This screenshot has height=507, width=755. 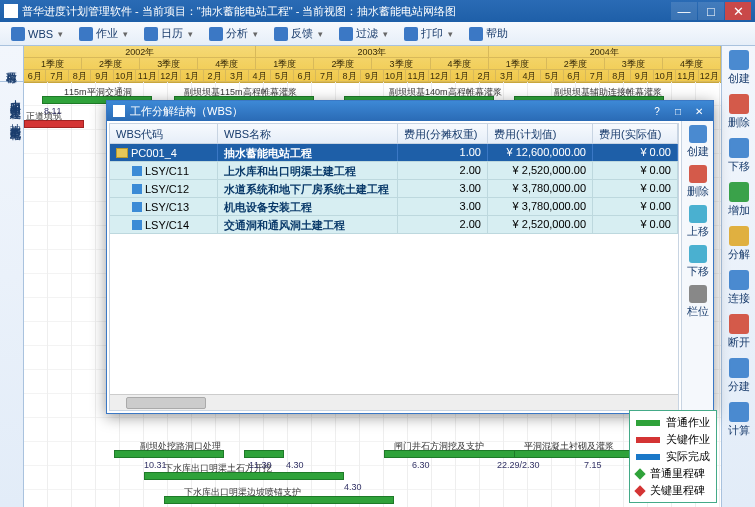 What do you see at coordinates (698, 182) in the screenshot?
I see `dlg-side-delete-button: 删除` at bounding box center [698, 182].